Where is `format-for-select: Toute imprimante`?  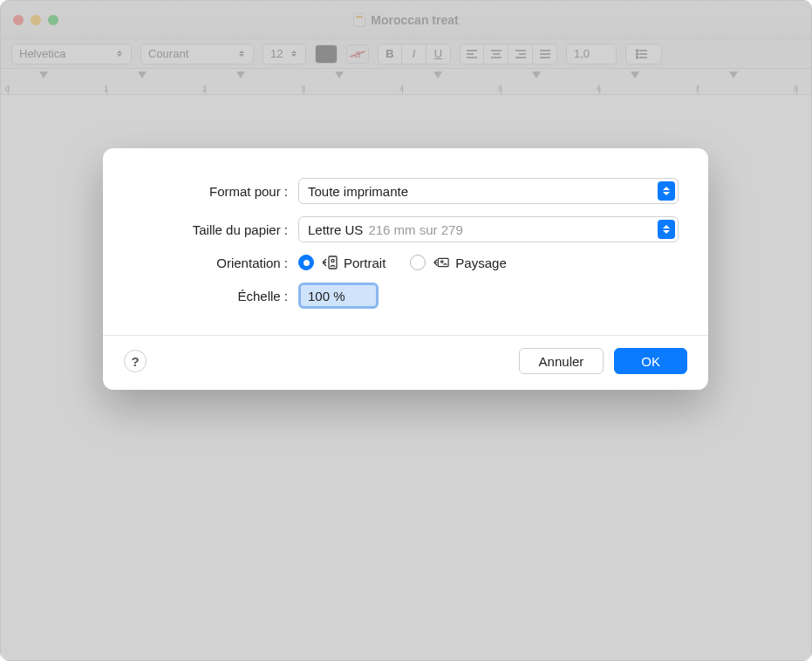 format-for-select: Toute imprimante is located at coordinates (488, 191).